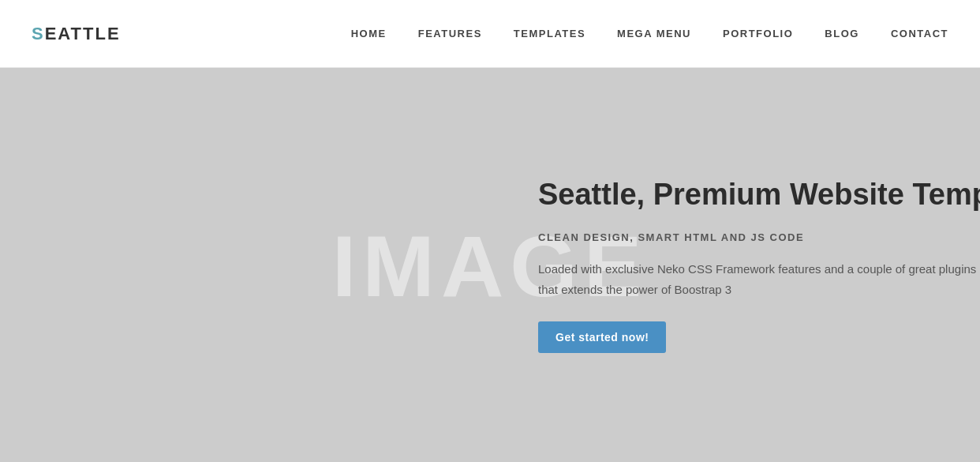 The image size is (980, 462). I want to click on hero-subtitle: CLEAN DESIGN, SMART HTML AND JS CODE, so click(759, 237).